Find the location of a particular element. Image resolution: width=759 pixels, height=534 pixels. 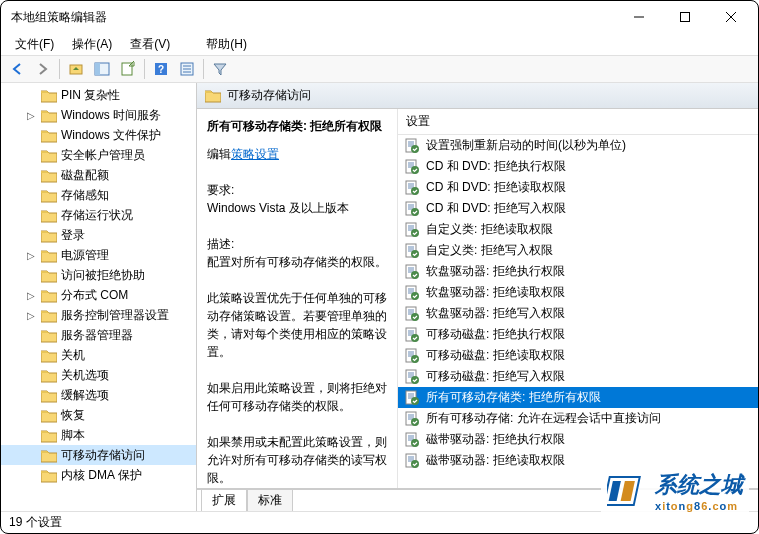

tree-item: PIN 复杂性 is located at coordinates (99, 95).